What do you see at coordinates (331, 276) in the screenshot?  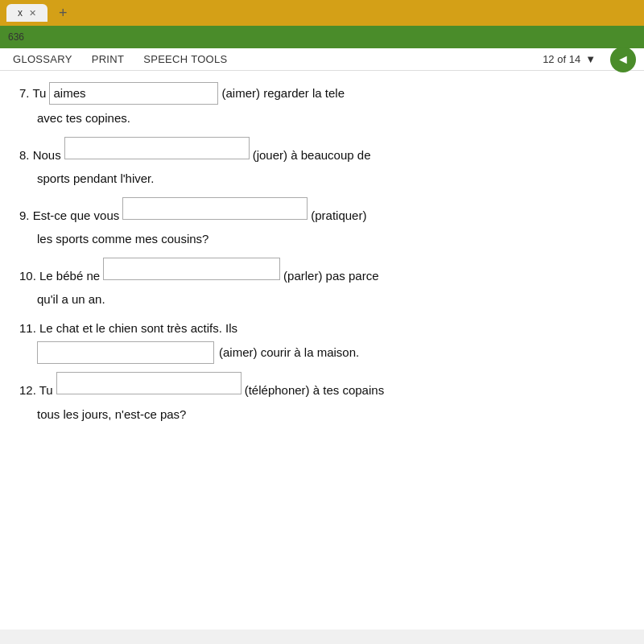 I see `exercise-10-hint: (parler) pas parce` at bounding box center [331, 276].